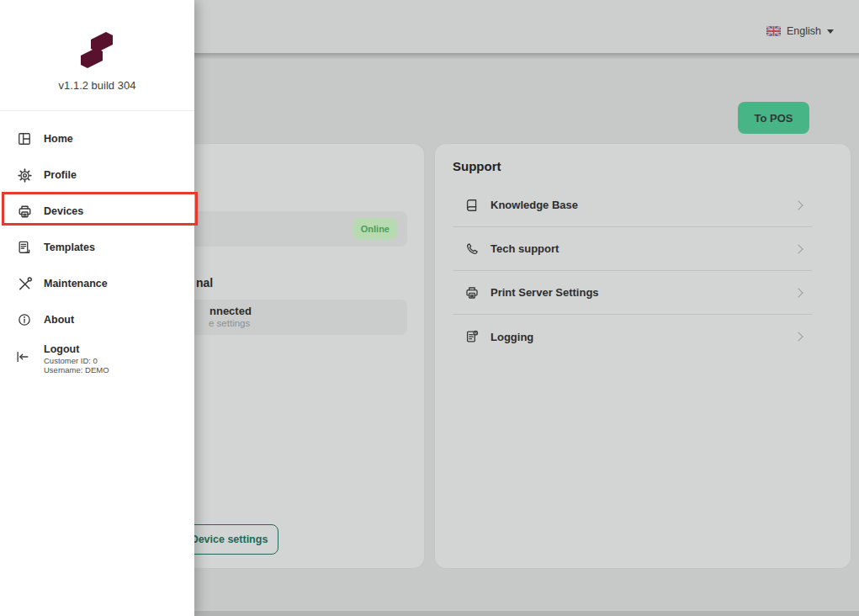 The height and width of the screenshot is (616, 859). Describe the element at coordinates (545, 293) in the screenshot. I see `support-item-label: Print Server Settings` at that location.